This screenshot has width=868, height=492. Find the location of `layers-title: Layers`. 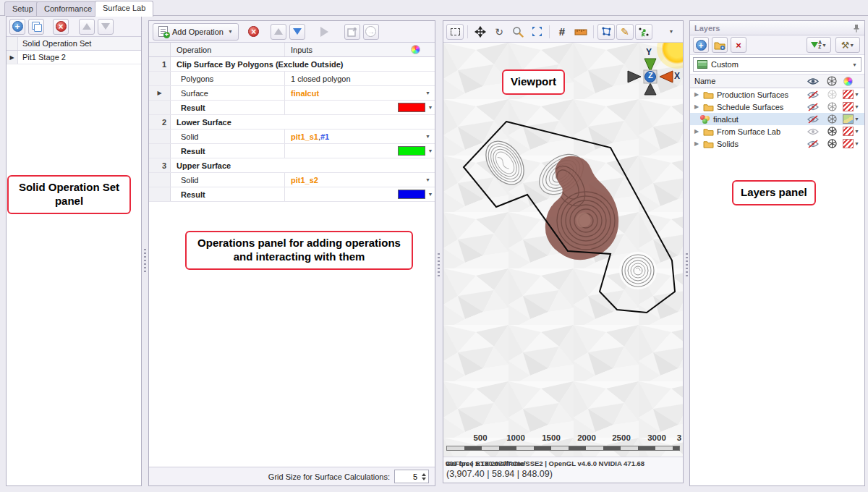

layers-title: Layers is located at coordinates (707, 28).